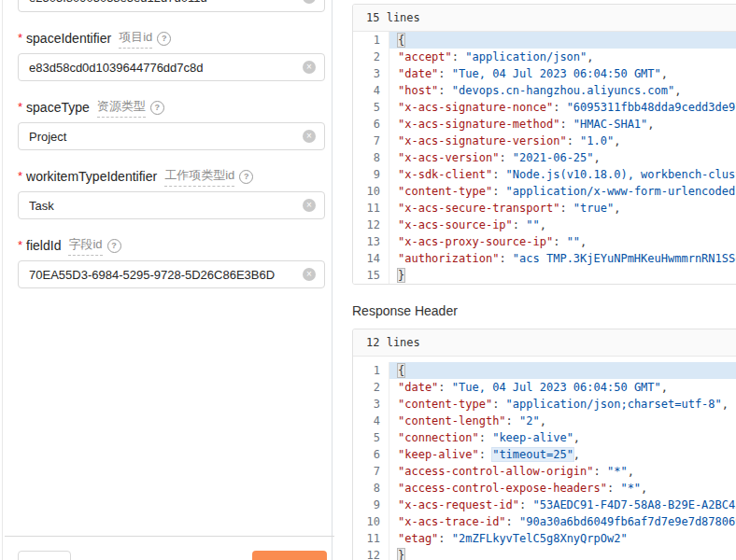 This screenshot has width=736, height=560. Describe the element at coordinates (69, 245) in the screenshot. I see `field-label-fieldId: * fieldId 字段id ?` at that location.